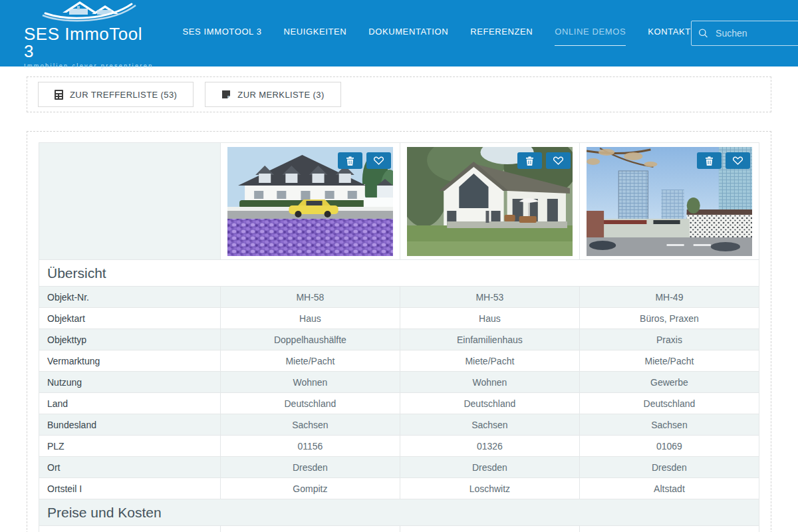 This screenshot has width=798, height=532. What do you see at coordinates (130, 467) in the screenshot?
I see `row-label: Ort` at bounding box center [130, 467].